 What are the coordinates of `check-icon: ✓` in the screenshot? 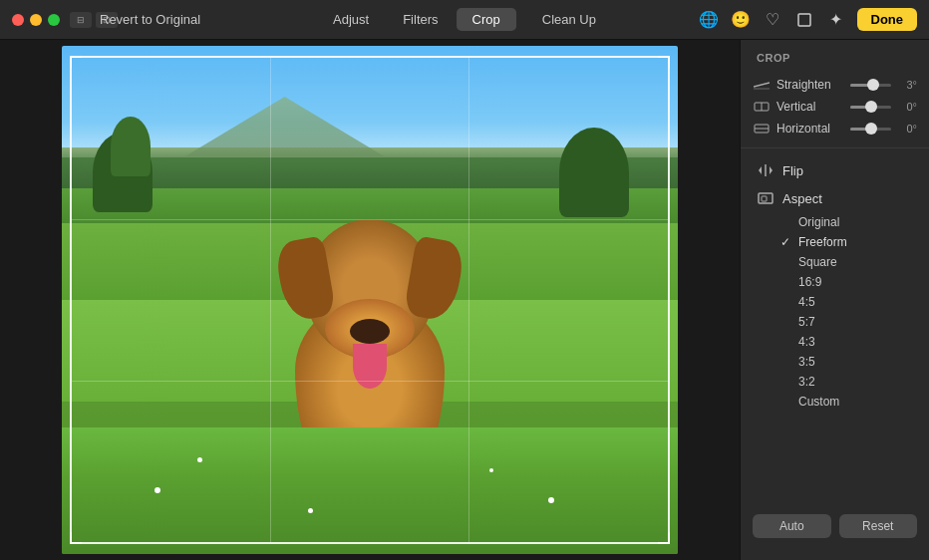 It's located at (785, 242).